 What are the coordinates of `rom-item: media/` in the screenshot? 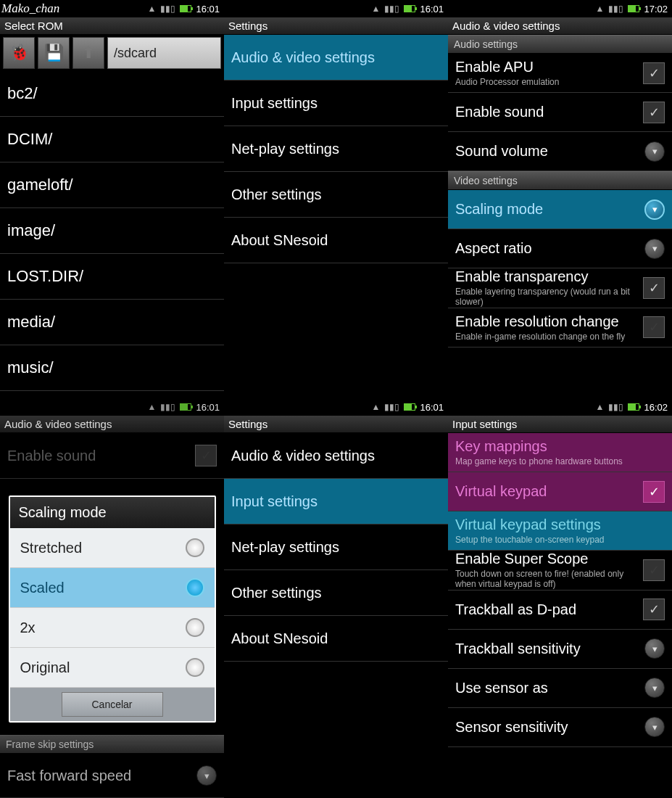 It's located at (112, 322).